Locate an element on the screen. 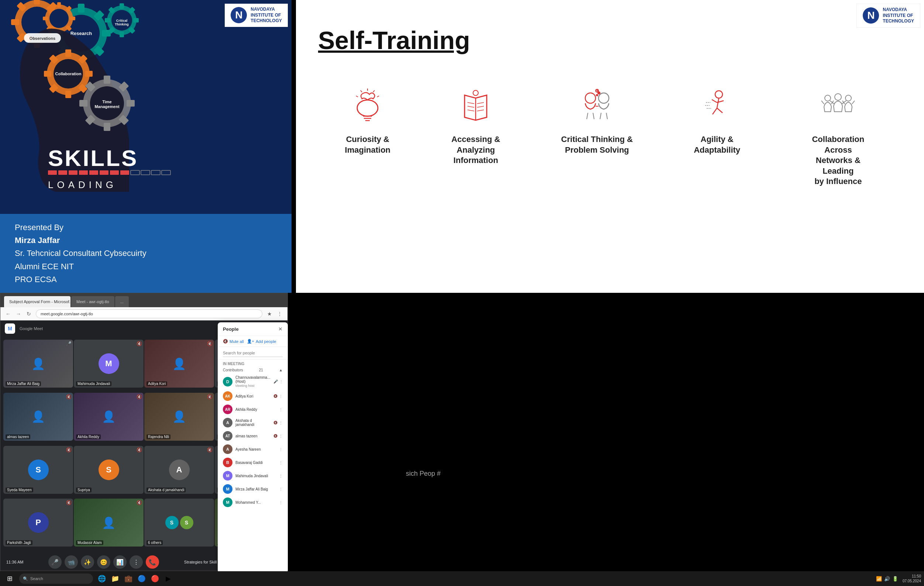 The height and width of the screenshot is (586, 924). people-icons-7: ⋮ is located at coordinates (281, 476).